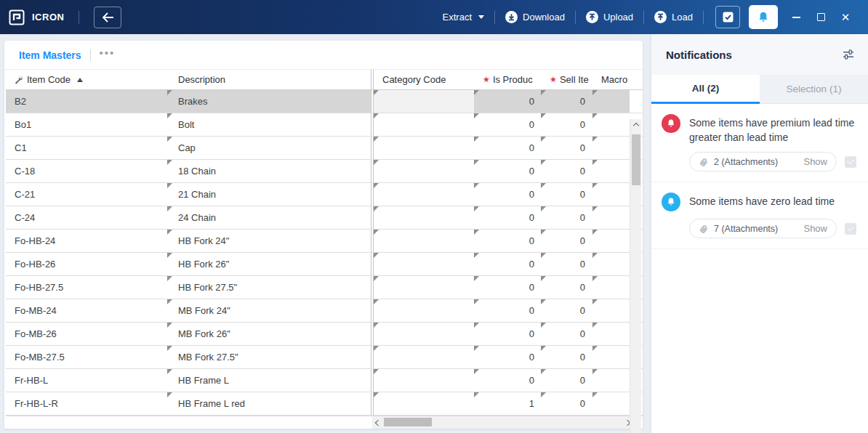 The height and width of the screenshot is (433, 868). I want to click on notifications-button, so click(763, 17).